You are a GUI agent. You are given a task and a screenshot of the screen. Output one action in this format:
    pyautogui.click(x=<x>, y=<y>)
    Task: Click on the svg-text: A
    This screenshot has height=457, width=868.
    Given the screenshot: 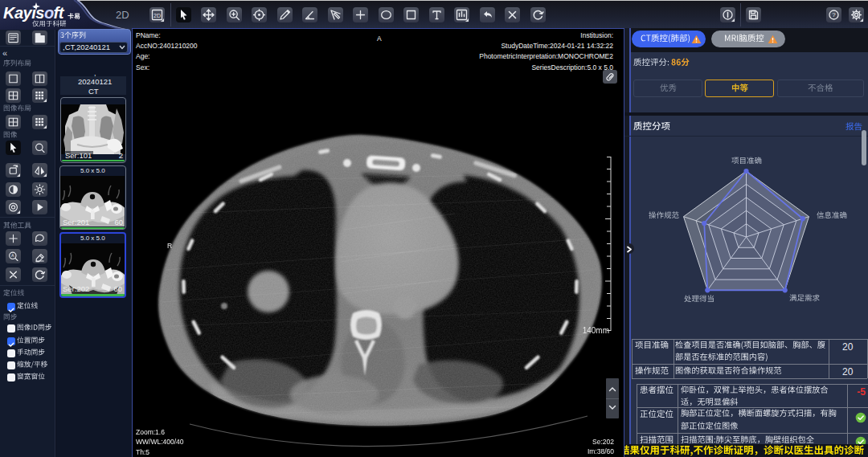 What is the action you would take?
    pyautogui.click(x=13, y=255)
    